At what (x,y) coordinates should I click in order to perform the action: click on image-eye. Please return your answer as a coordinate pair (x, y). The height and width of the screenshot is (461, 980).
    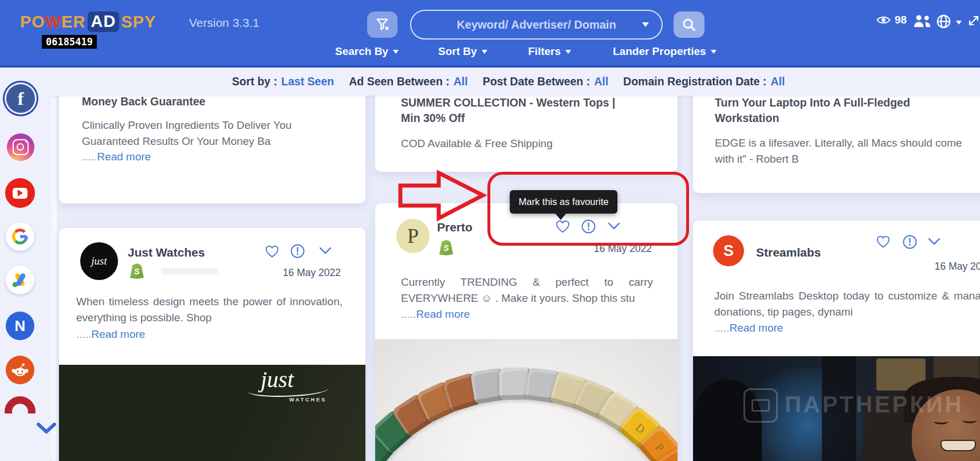
    Looking at the image, I should click on (941, 421).